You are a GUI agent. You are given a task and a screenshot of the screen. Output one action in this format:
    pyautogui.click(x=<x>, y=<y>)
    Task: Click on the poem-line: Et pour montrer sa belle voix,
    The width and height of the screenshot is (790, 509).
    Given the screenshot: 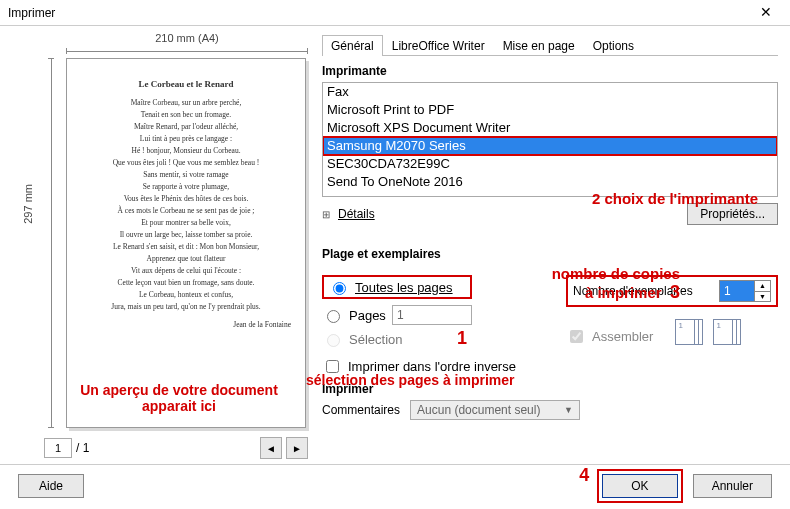 What is the action you would take?
    pyautogui.click(x=186, y=223)
    